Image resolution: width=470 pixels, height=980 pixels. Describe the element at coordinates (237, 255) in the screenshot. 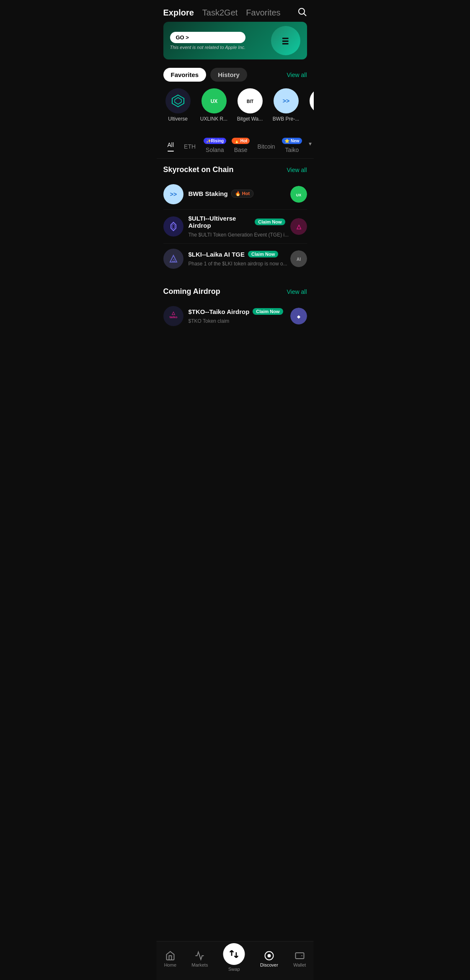

I see `lki-title-row: $LKI--Laika AI TGE Claim Now` at that location.